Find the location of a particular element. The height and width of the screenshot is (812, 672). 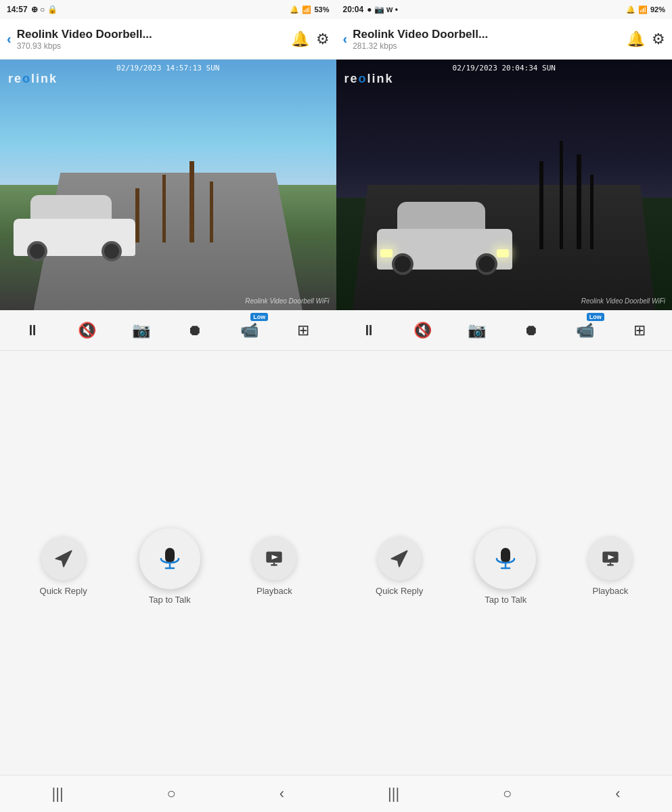

playback-item-night: Playback is located at coordinates (610, 566).